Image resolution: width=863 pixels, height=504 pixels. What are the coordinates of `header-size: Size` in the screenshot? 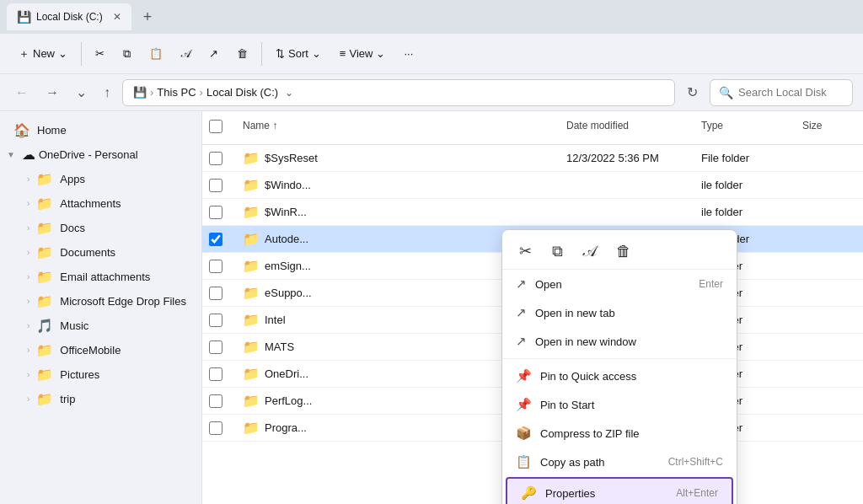 It's located at (829, 128).